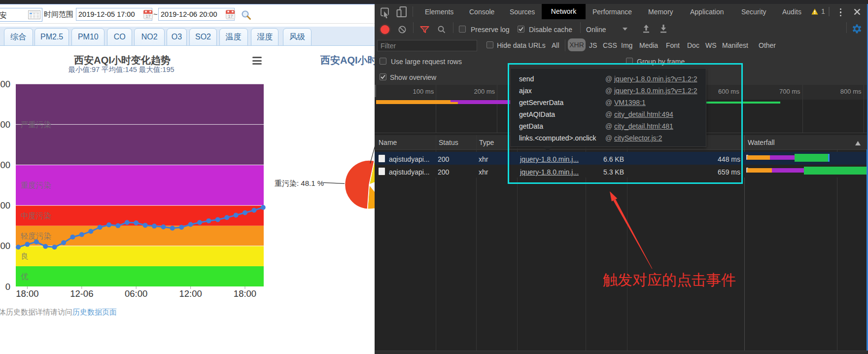  Describe the element at coordinates (5, 165) in the screenshot. I see `svg-text: 300` at that location.